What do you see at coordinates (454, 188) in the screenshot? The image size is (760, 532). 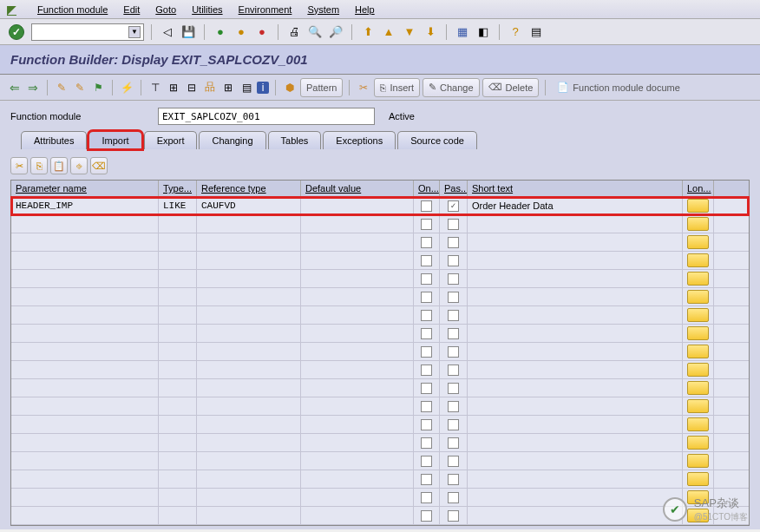 I see `header-pas: Pas...` at bounding box center [454, 188].